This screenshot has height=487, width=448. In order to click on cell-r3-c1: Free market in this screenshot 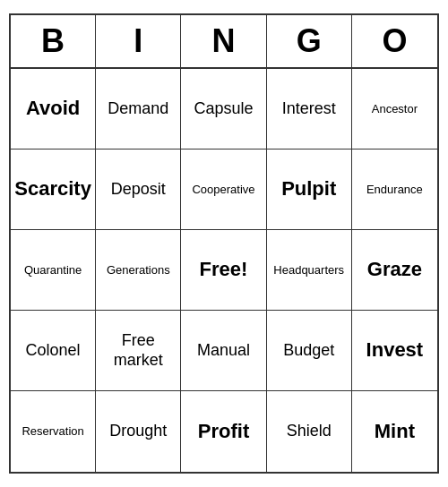, I will do `click(138, 351)`.